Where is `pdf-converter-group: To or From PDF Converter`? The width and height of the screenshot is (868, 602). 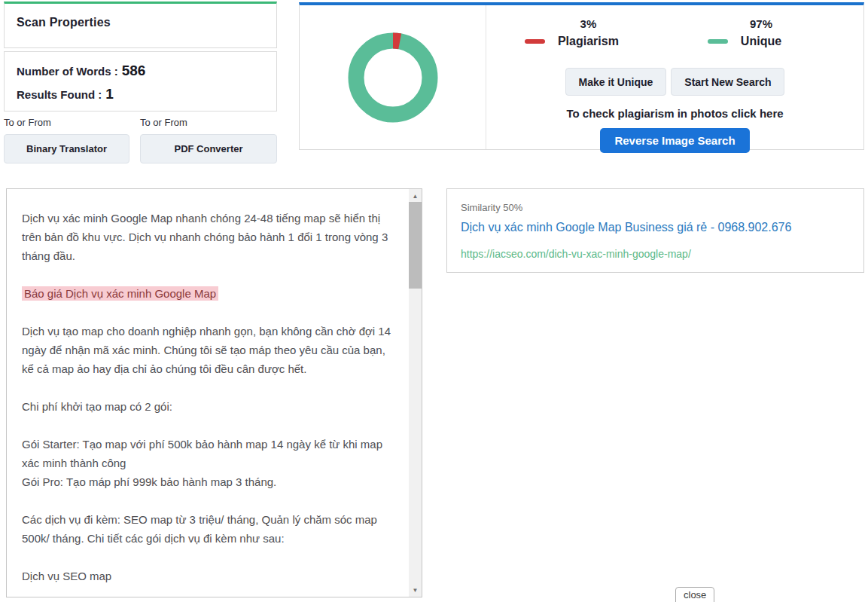
pdf-converter-group: To or From PDF Converter is located at coordinates (209, 140).